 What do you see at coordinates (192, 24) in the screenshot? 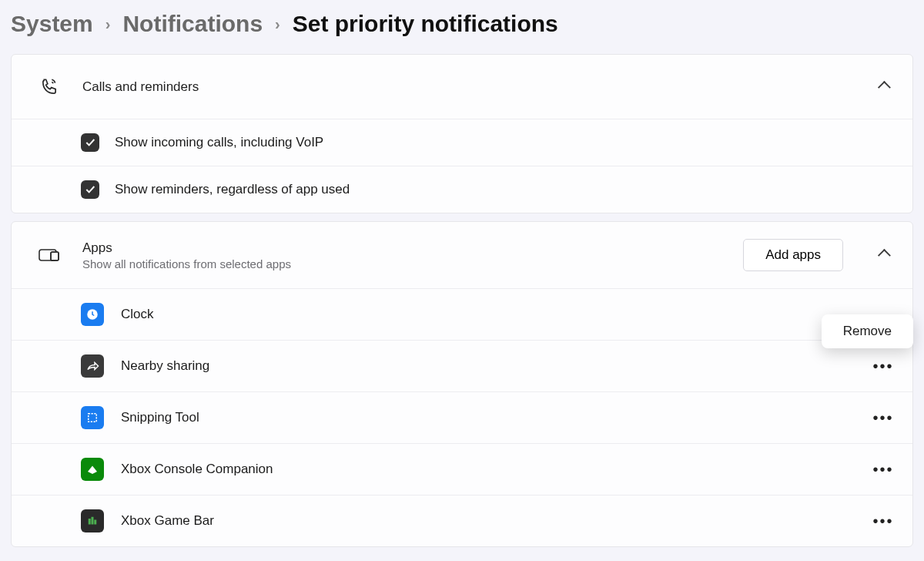
I see `breadcrumb-notifications: Notifications` at bounding box center [192, 24].